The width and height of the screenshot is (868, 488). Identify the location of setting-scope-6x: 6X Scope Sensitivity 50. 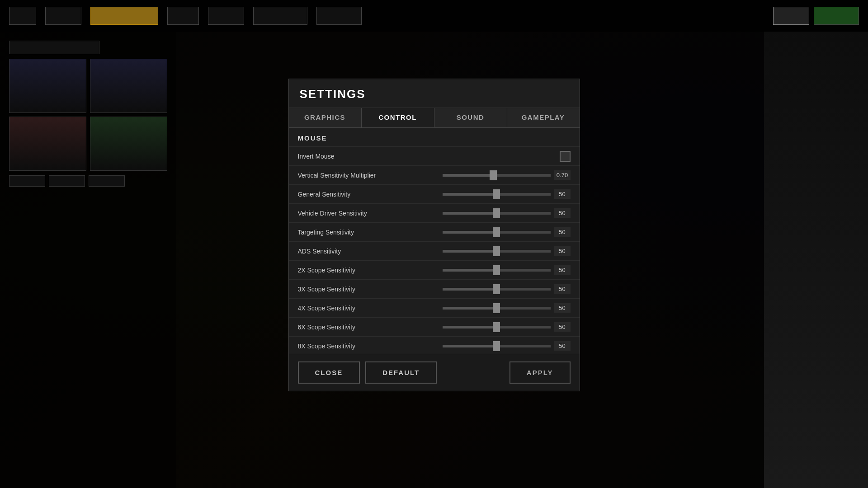
(434, 327).